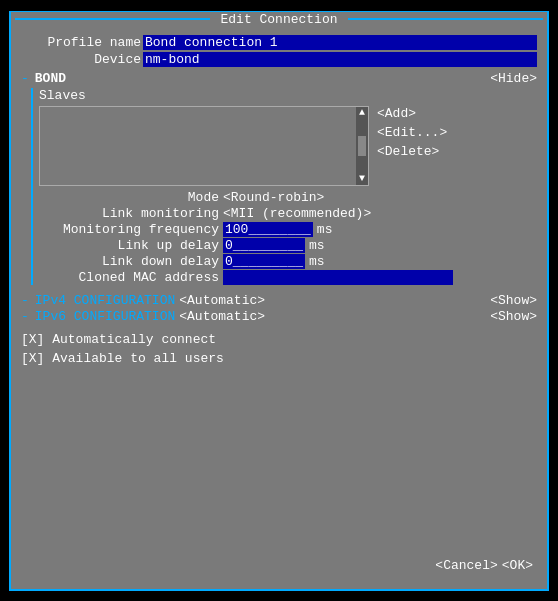  Describe the element at coordinates (362, 146) in the screenshot. I see `slaves-scrollbar: ▲ ▼` at that location.